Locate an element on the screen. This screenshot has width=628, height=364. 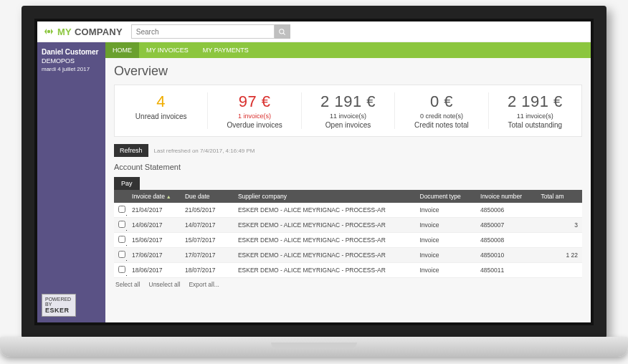
nav-home: HOME is located at coordinates (122, 50).